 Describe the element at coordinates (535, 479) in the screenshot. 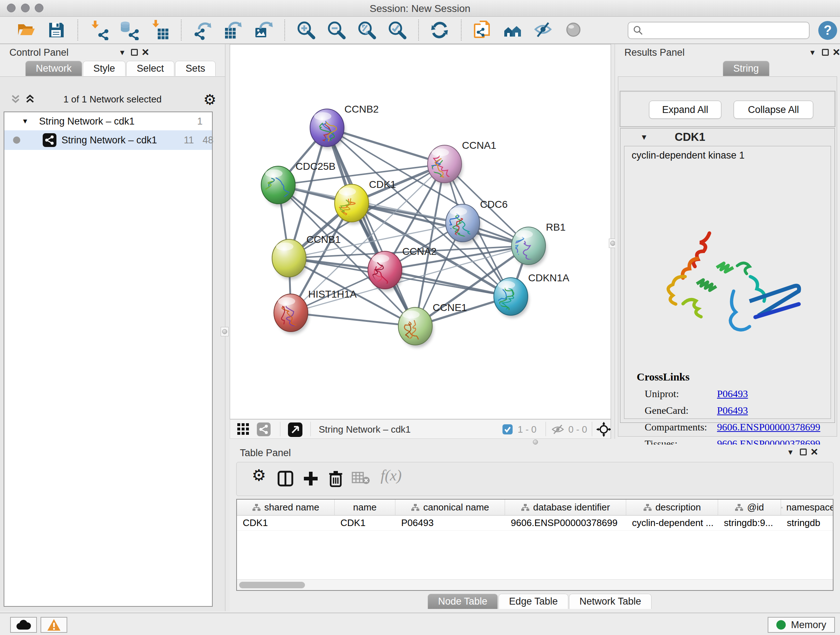

I see `table-toolbar: ⚙ f(x)` at that location.